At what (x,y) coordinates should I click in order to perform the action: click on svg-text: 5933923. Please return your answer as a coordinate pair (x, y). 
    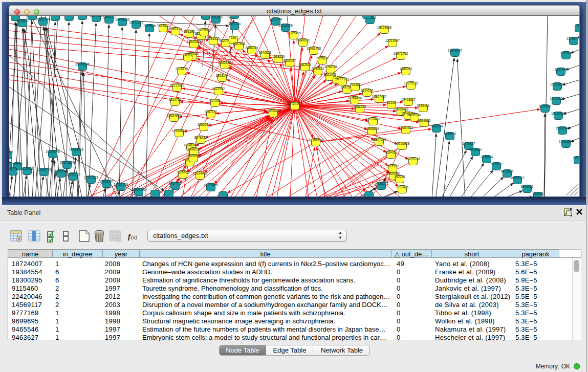
    Looking at the image, I should click on (450, 134).